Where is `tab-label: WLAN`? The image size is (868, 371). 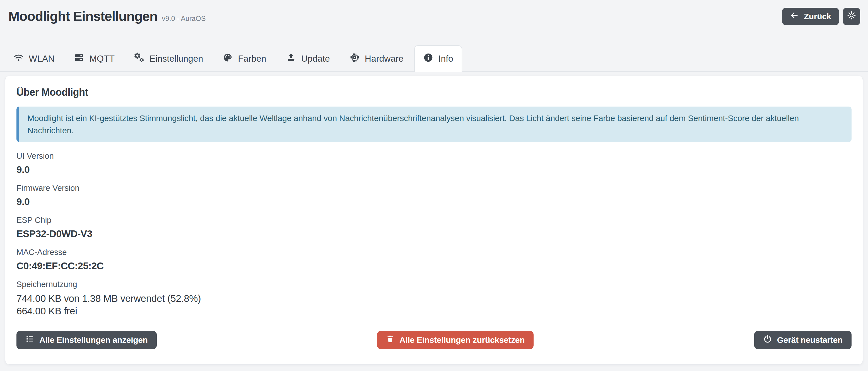 tab-label: WLAN is located at coordinates (41, 59).